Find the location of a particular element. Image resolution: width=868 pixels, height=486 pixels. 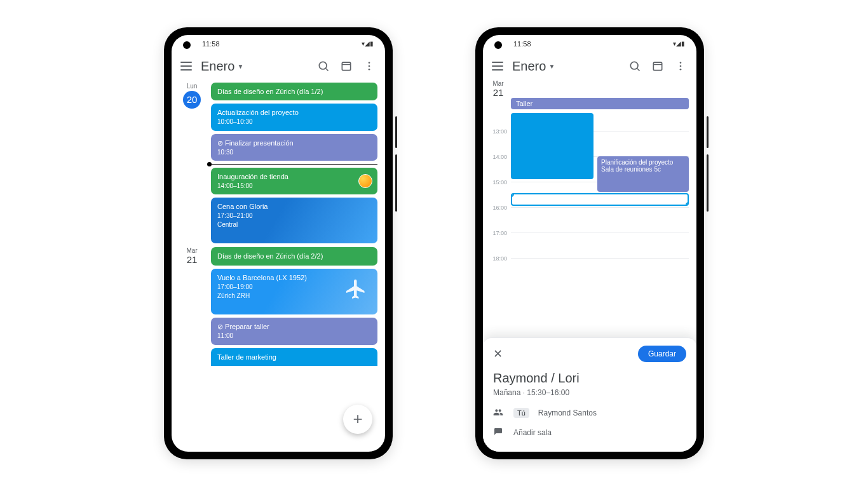

event-when: Mañana · 15:30–16:00 is located at coordinates (590, 393).